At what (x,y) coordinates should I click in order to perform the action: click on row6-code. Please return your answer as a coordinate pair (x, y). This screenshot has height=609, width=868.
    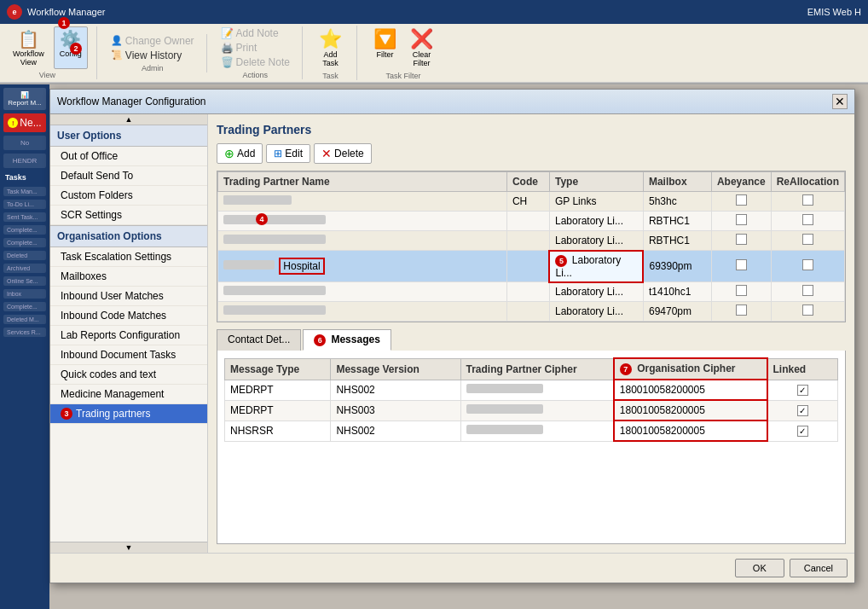
    Looking at the image, I should click on (528, 312).